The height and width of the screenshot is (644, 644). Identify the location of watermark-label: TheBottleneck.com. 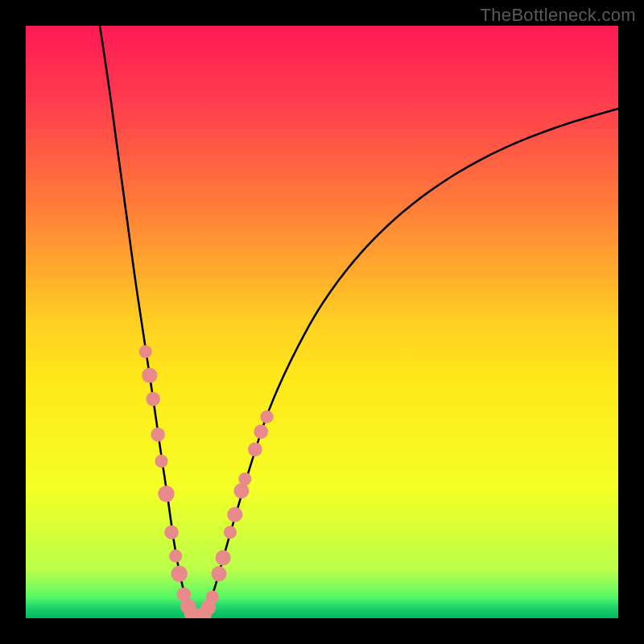
(559, 15).